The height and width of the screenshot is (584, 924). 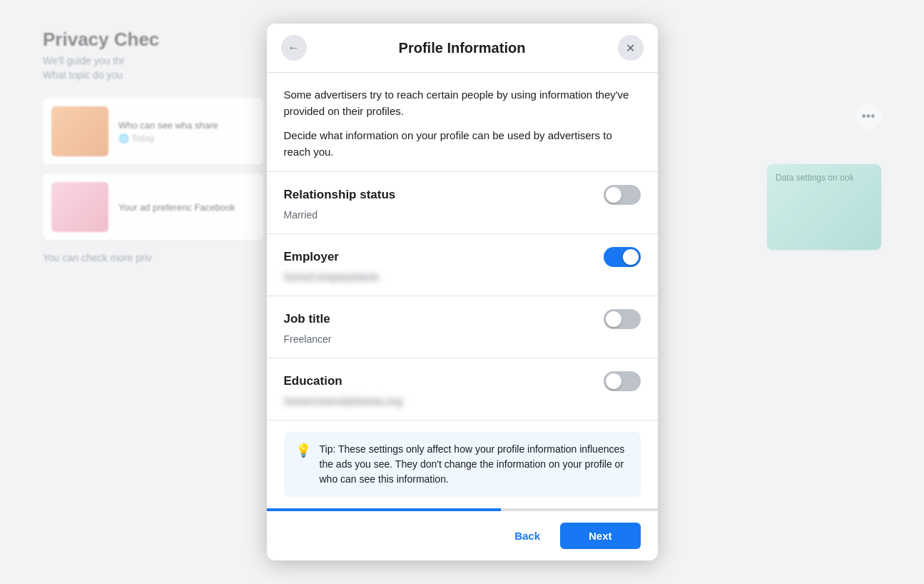 What do you see at coordinates (307, 319) in the screenshot?
I see `job-title-label: Job title` at bounding box center [307, 319].